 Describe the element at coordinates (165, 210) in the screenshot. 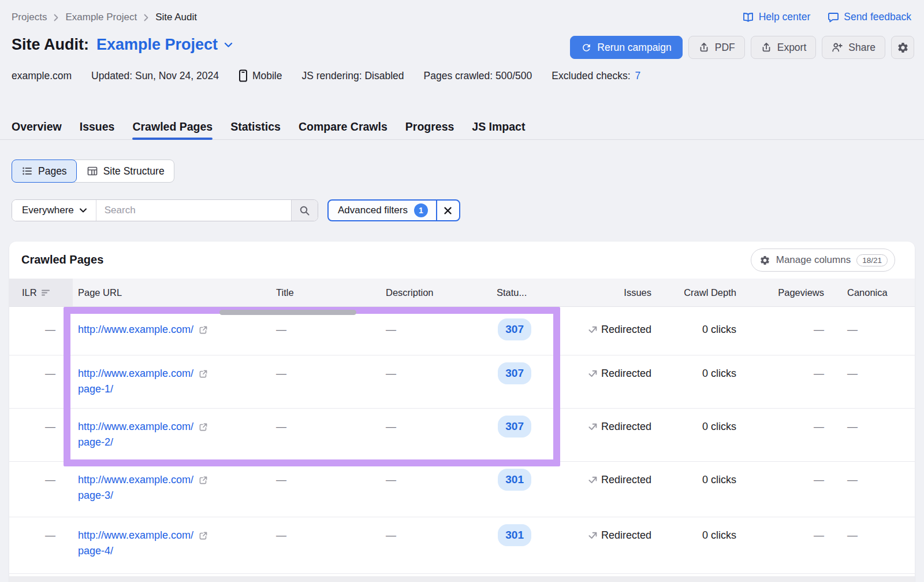

I see `search-bar: Everywhere` at that location.